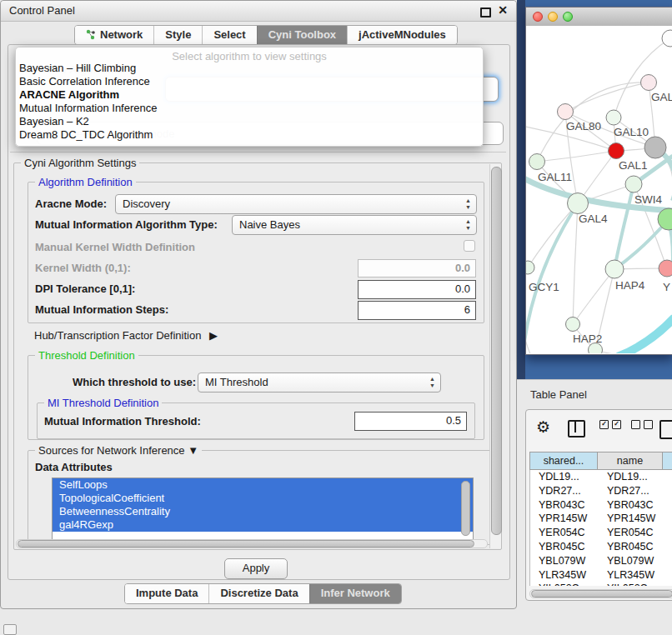 This screenshot has height=635, width=672. Describe the element at coordinates (249, 82) in the screenshot. I see `algorithm-option: Basic Correlation Inference` at that location.